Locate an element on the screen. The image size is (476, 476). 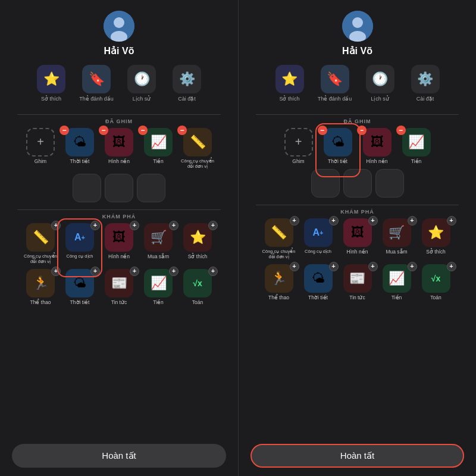
explore-weather-r: 🌤 + Thời tiết is located at coordinates (318, 282).